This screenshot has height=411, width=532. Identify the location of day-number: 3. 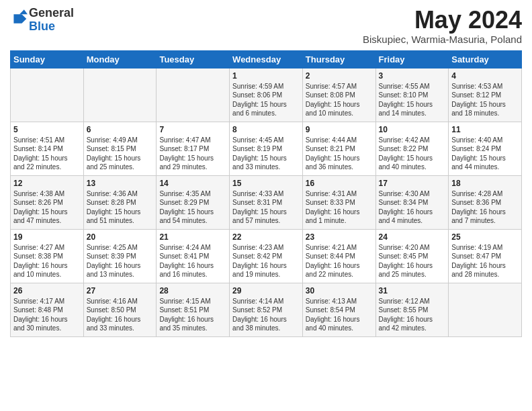
(412, 76).